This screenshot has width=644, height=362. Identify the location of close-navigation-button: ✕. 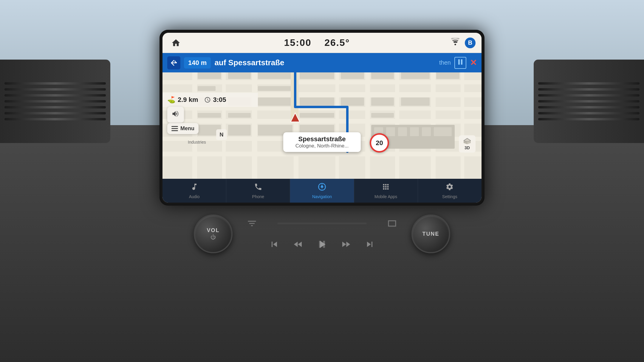
(473, 63).